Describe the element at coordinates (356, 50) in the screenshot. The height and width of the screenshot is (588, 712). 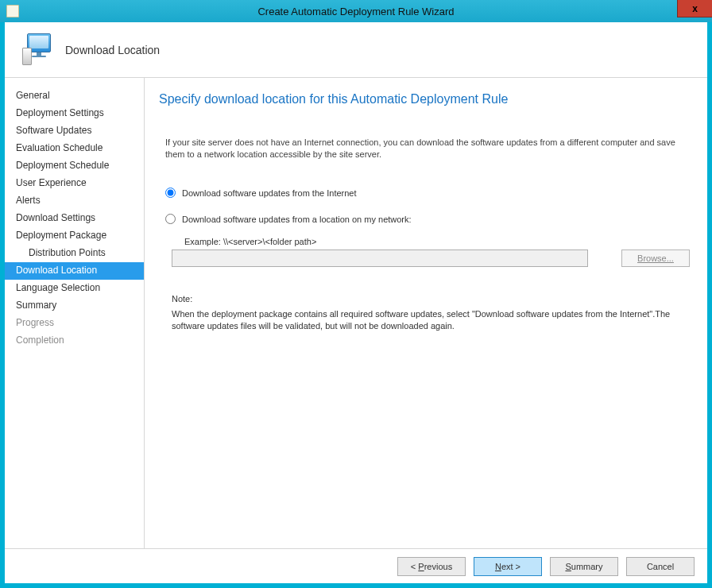
I see `wizard-header: Download Location` at that location.